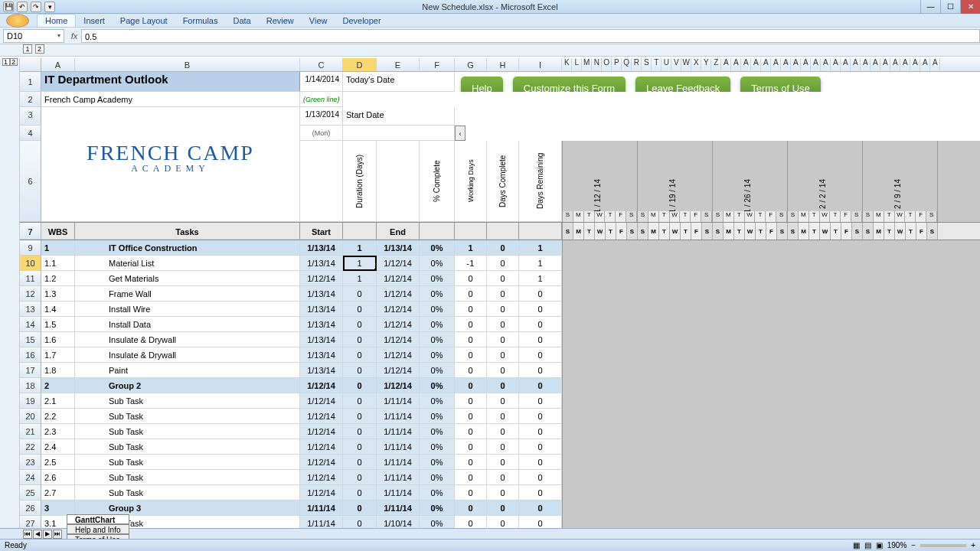  What do you see at coordinates (500, 432) in the screenshot?
I see `table-row: 212.3Sub Task1/12/1401/11/140%000` at bounding box center [500, 432].